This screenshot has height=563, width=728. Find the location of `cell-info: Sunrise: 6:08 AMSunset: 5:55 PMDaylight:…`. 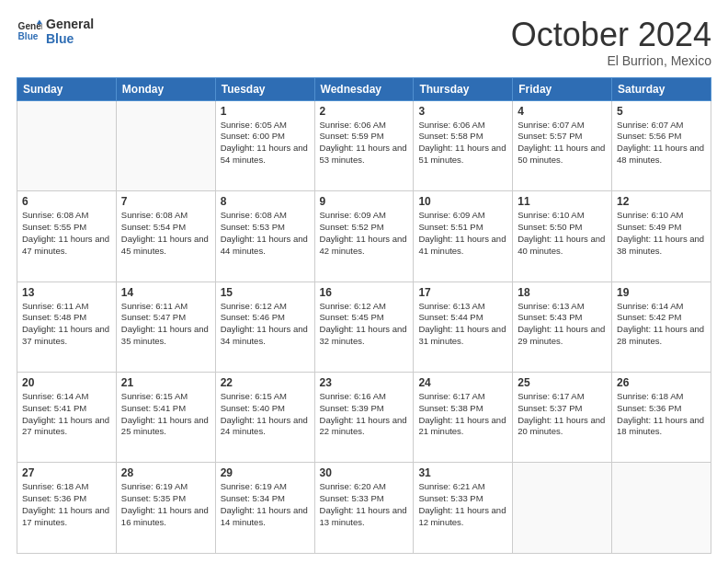

cell-info: Sunrise: 6:08 AMSunset: 5:55 PMDaylight:… is located at coordinates (66, 234).